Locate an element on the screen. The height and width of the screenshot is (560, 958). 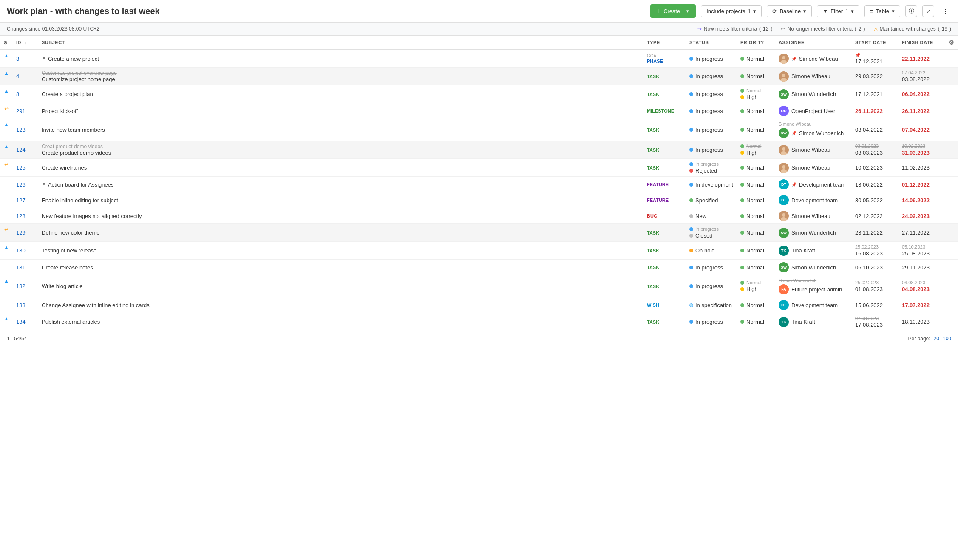
type-badge: FEATURE is located at coordinates (665, 184).